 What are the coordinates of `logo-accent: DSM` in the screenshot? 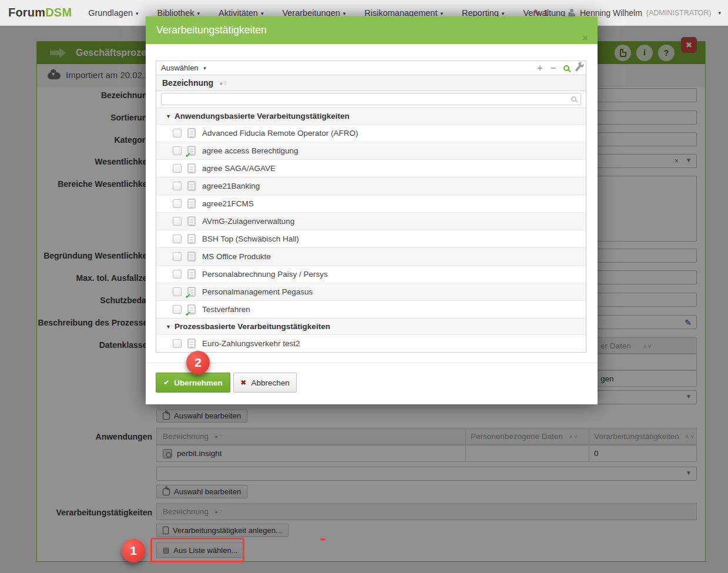 It's located at (59, 12).